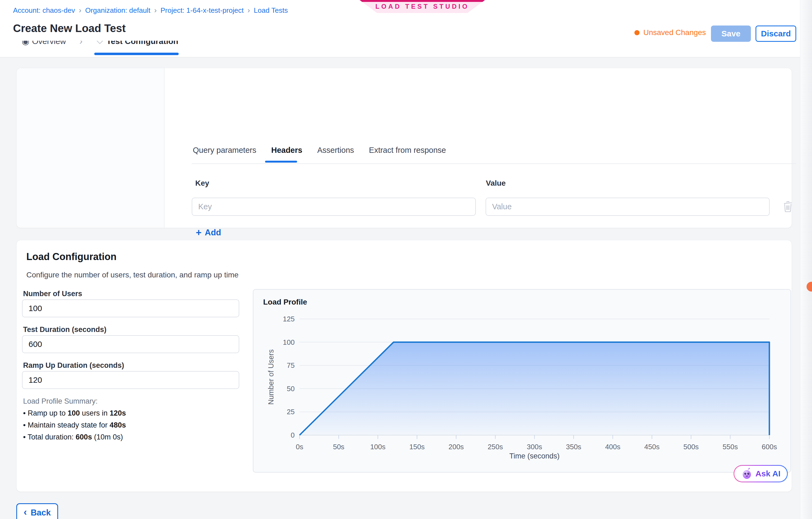 The image size is (812, 519). I want to click on ask-ai-button: Ask AI, so click(761, 474).